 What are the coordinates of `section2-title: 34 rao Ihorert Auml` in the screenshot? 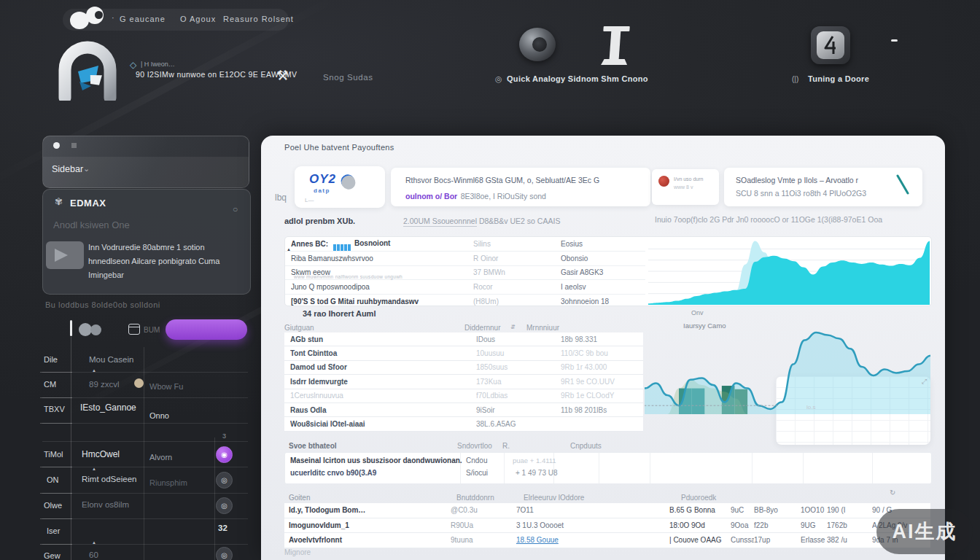 It's located at (339, 314).